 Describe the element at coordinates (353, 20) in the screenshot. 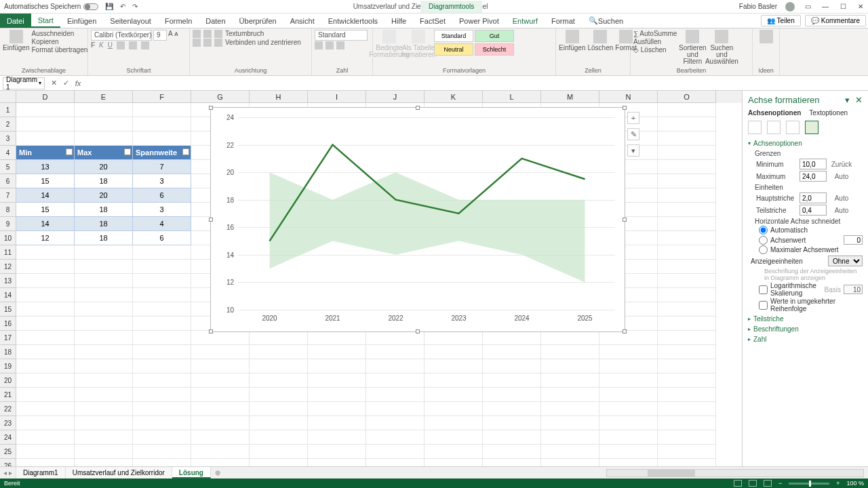

I see `tab-entwicklertools: Entwicklertools` at that location.